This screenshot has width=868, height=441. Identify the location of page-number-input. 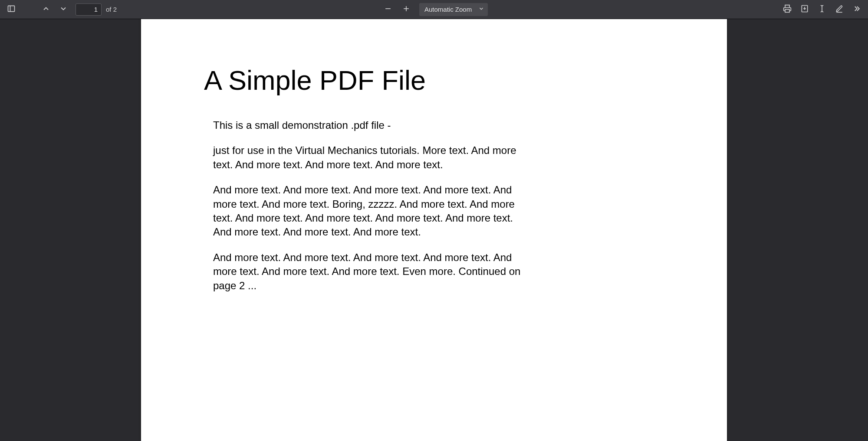
(89, 10).